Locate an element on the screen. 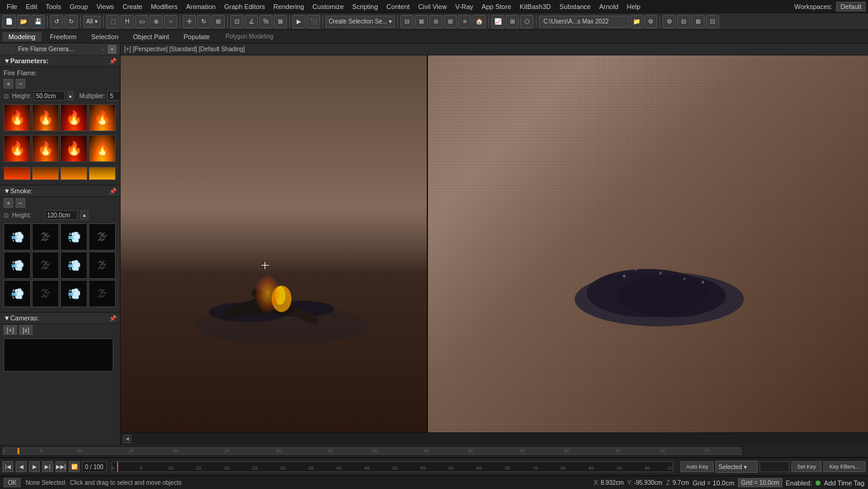 This screenshot has width=868, height=489. menu-vray: V-Ray is located at coordinates (464, 7).